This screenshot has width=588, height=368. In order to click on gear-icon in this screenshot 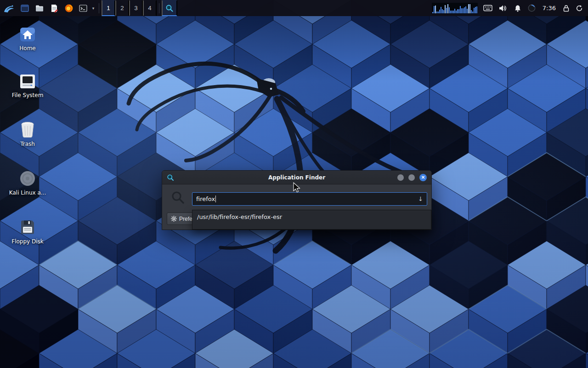, I will do `click(174, 219)`.